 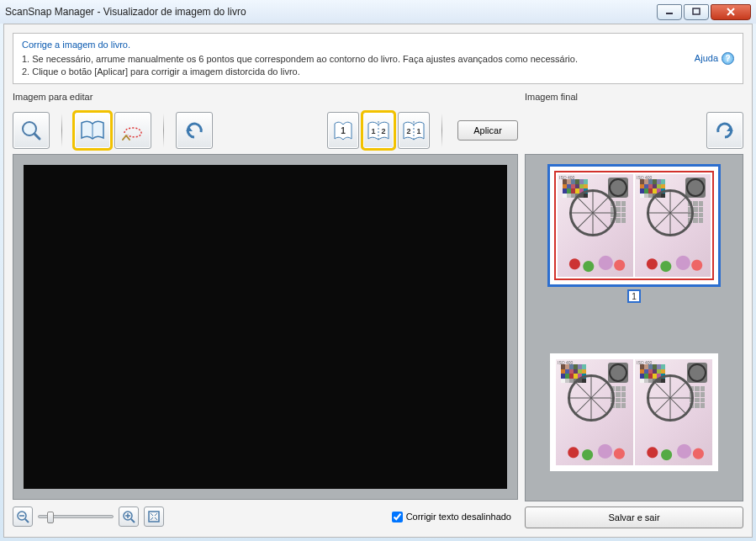 What do you see at coordinates (696, 12) in the screenshot?
I see `maximize-button` at bounding box center [696, 12].